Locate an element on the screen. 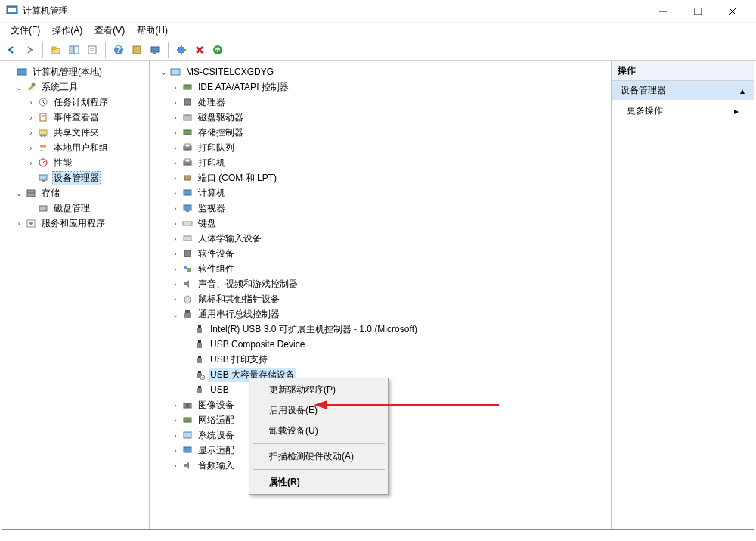 The height and width of the screenshot is (541, 756). tree-task-scheduler: › 任务计划程序 is located at coordinates (76, 102).